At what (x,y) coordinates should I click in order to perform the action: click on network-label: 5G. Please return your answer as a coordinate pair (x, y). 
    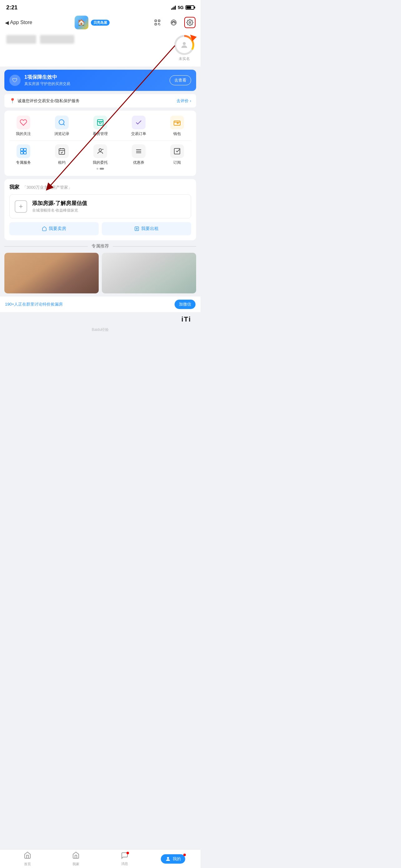
    Looking at the image, I should click on (180, 7).